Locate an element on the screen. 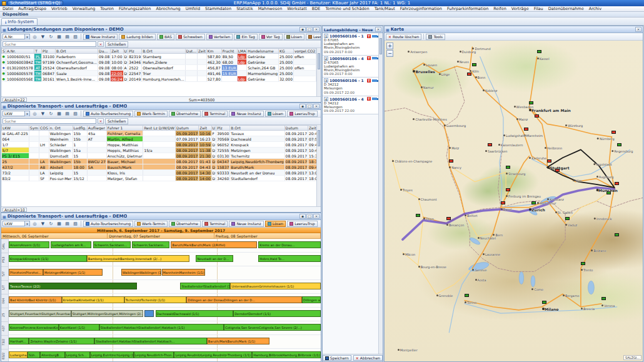  menu-item-mahnwesen: Mahnwesen is located at coordinates (270, 9).